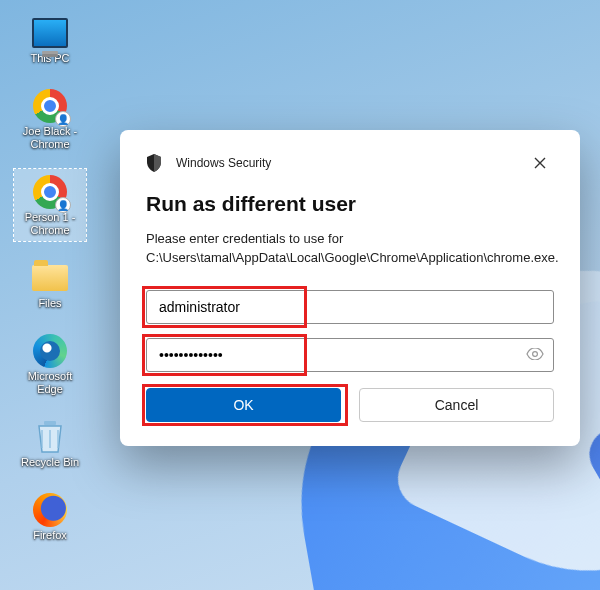  I want to click on eye-icon, so click(535, 354).